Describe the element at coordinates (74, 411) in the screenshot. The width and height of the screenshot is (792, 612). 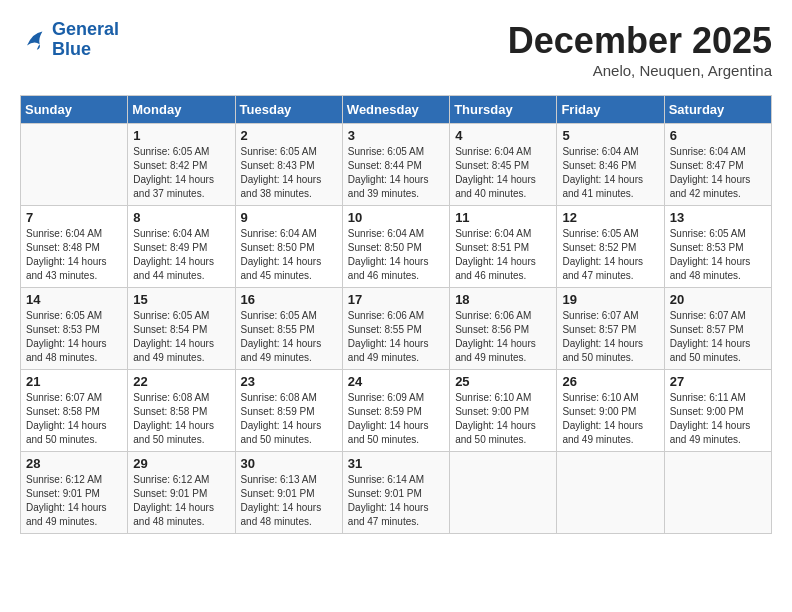
I see `calendar-cell: 21Sunrise: 6:07 AM Sunset: 8:58 PM Dayli…` at that location.